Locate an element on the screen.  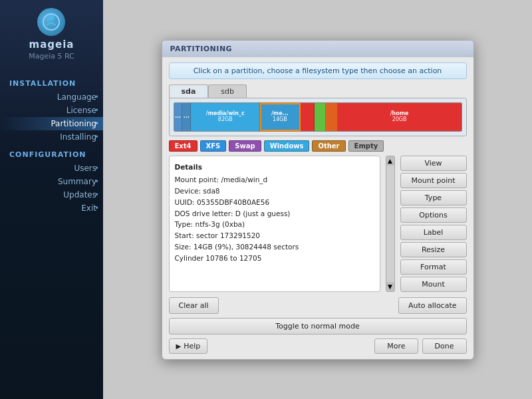
help-button: ▶ Help is located at coordinates (189, 346).